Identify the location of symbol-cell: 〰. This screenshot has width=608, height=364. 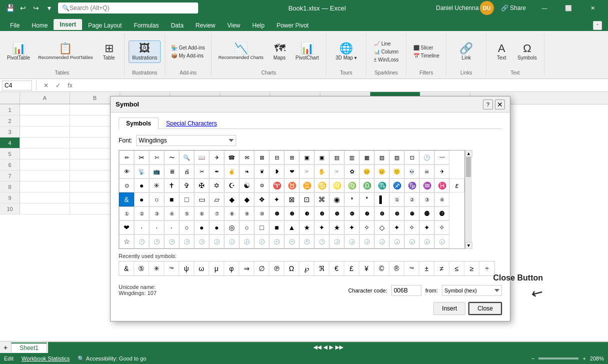
(442, 158).